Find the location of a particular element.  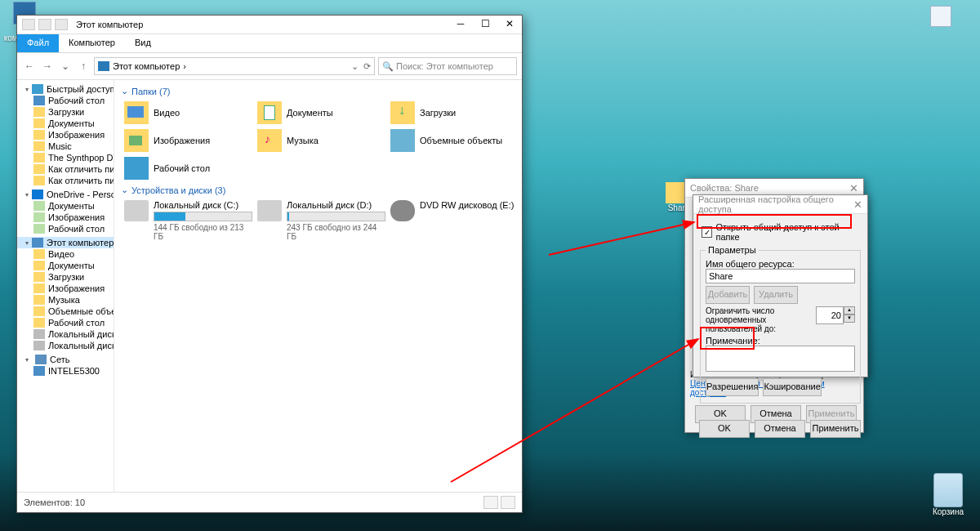

nav-network: ▾Сеть is located at coordinates (65, 359).